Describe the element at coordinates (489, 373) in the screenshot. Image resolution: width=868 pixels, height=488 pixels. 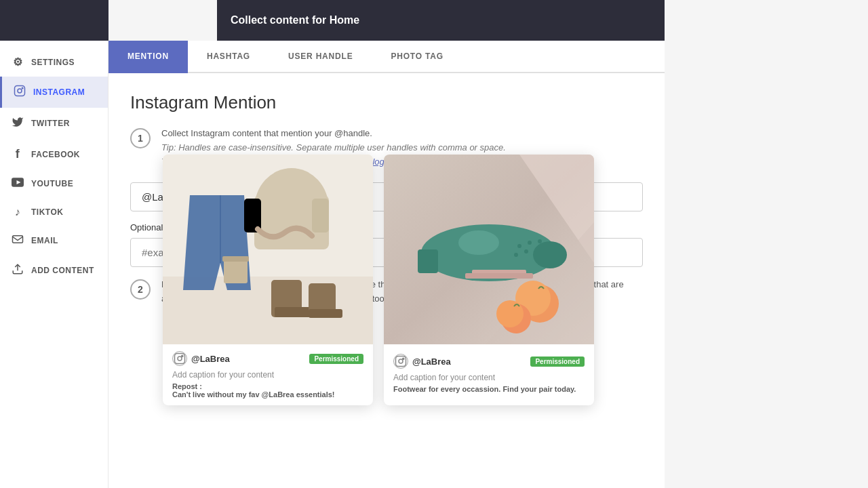
I see `card-2-footer: @LaBrea Permissioned Add caption for you…` at that location.